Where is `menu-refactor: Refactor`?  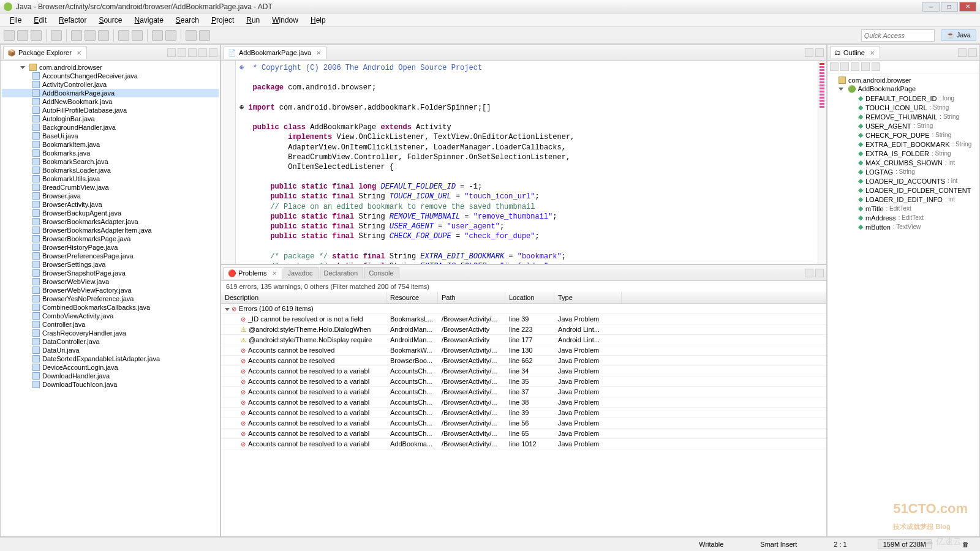 menu-refactor: Refactor is located at coordinates (72, 20).